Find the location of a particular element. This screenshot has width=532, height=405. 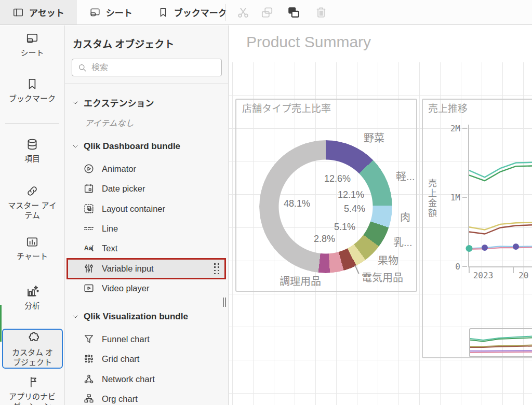

rail-item-custom-objects: カスタム オブジェクト is located at coordinates (32, 349).